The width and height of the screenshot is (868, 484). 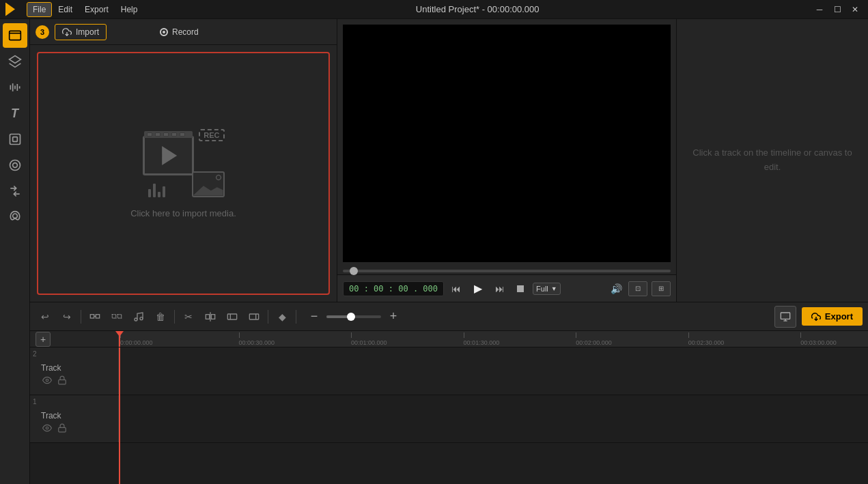 I want to click on delete-button: 🗑, so click(x=160, y=317).